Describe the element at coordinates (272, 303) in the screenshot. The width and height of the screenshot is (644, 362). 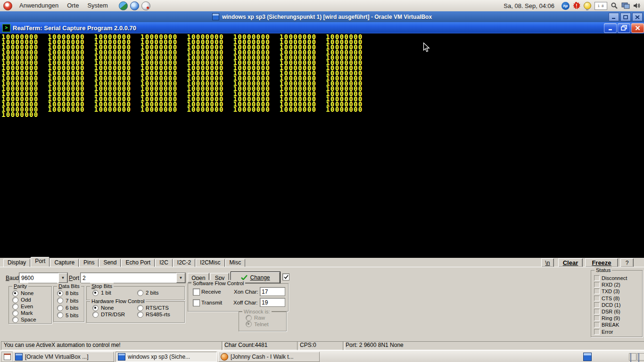
I see `xoff-char-input` at that location.